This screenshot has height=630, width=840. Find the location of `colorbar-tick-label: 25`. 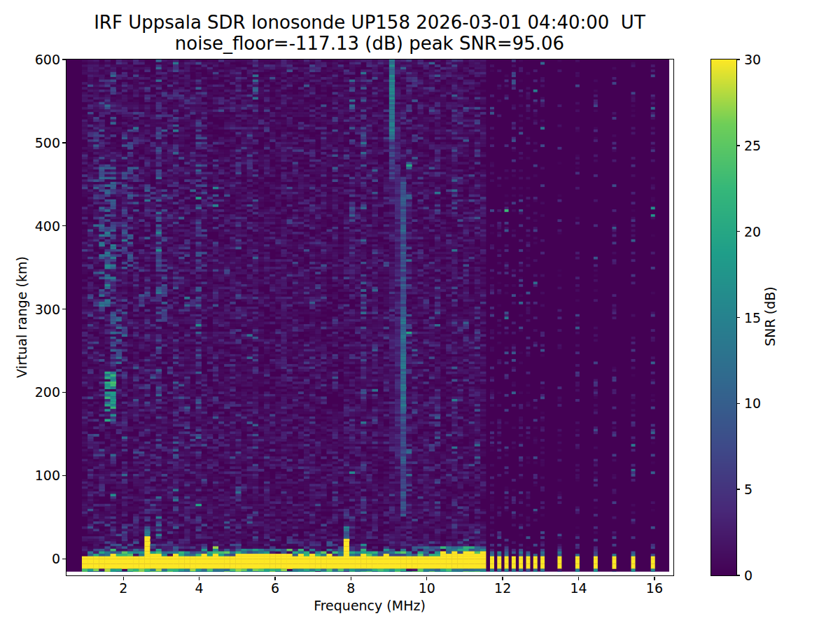

colorbar-tick-label: 25 is located at coordinates (752, 146).